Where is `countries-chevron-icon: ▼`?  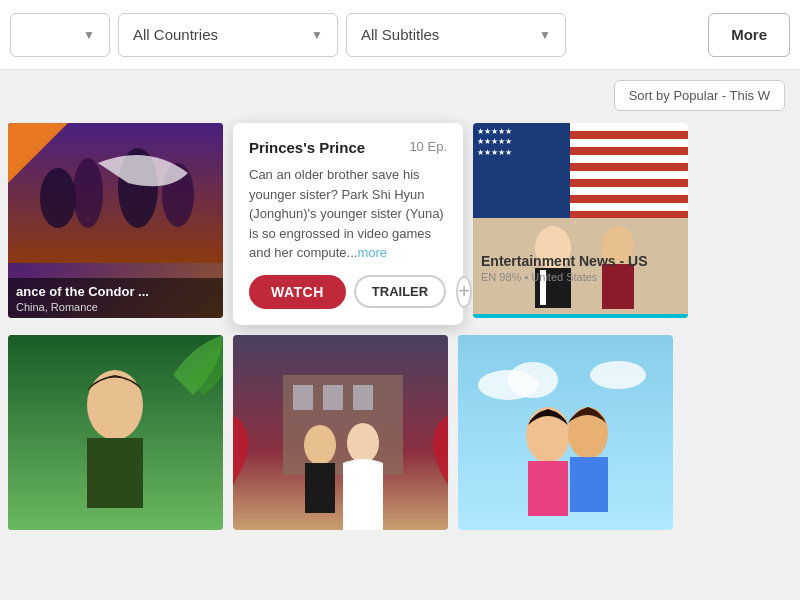 countries-chevron-icon: ▼ is located at coordinates (317, 35).